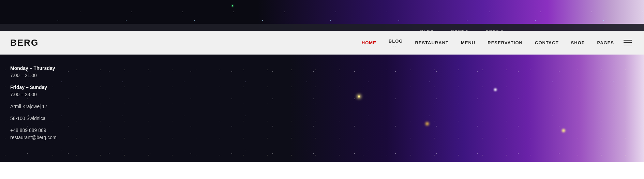 This screenshot has width=644, height=179. I want to click on hamburger-menu, so click(629, 43).